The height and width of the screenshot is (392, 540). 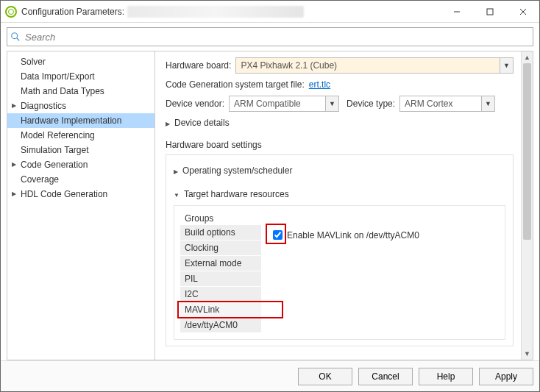 What do you see at coordinates (340, 123) in the screenshot?
I see `device-details-expander: Device details` at bounding box center [340, 123].